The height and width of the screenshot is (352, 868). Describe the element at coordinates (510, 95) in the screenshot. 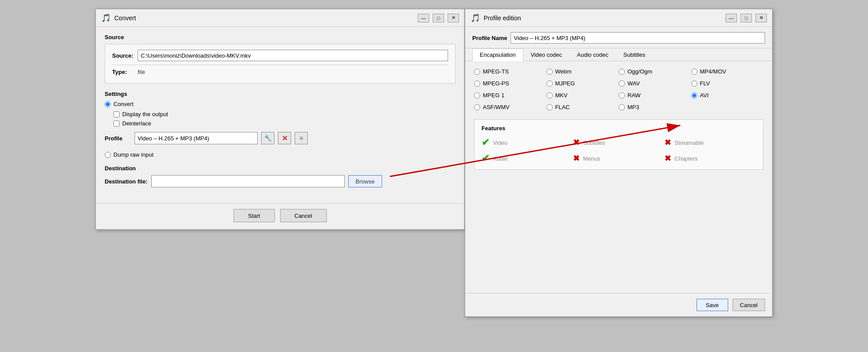

I see `option-mpeg1: MPEG 1` at that location.